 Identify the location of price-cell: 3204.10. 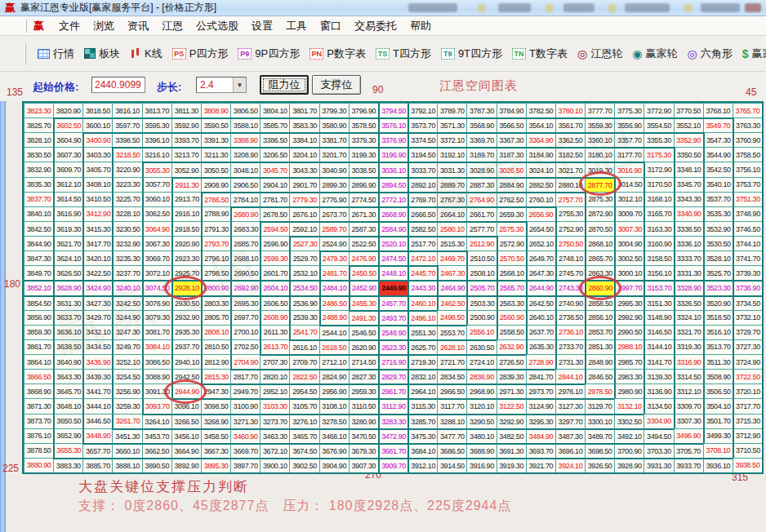
(304, 154).